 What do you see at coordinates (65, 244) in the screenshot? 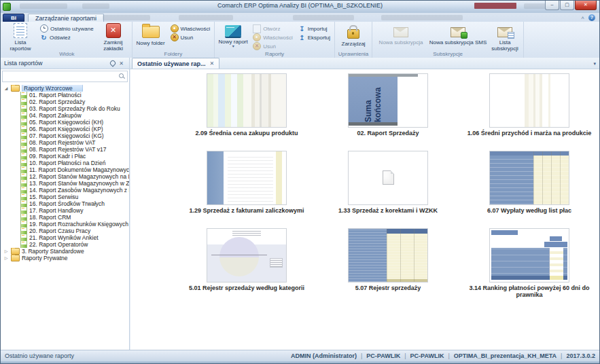
I see `tree-item-report: 22. Raport Operatorów` at bounding box center [65, 244].